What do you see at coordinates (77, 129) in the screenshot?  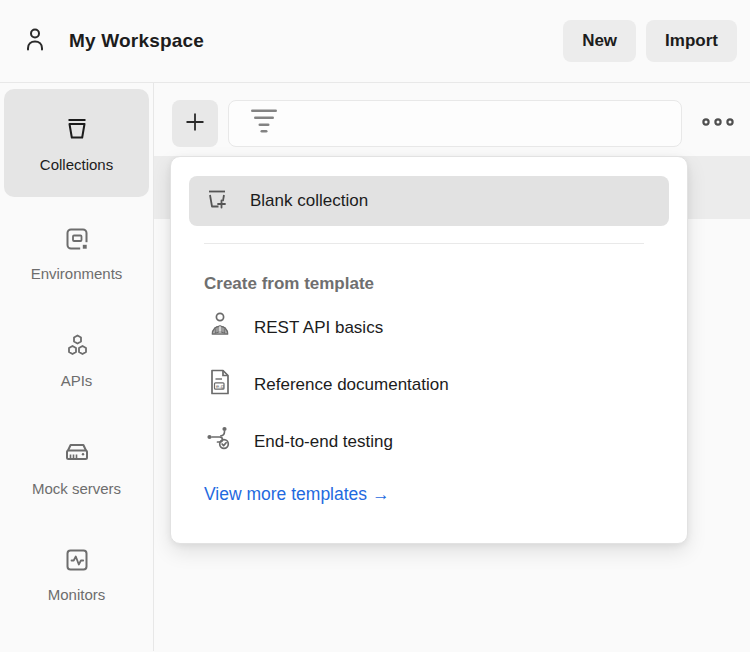 I see `collections-icon` at bounding box center [77, 129].